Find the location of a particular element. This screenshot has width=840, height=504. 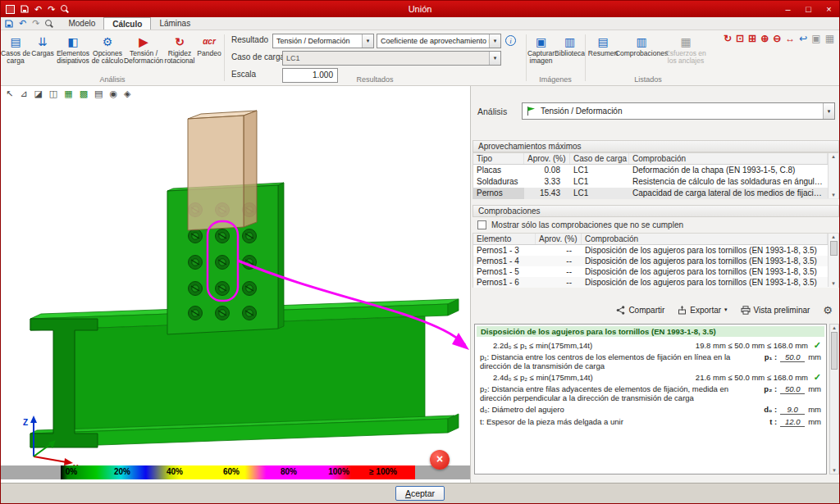

summary-report-icon: ▤ is located at coordinates (602, 41).